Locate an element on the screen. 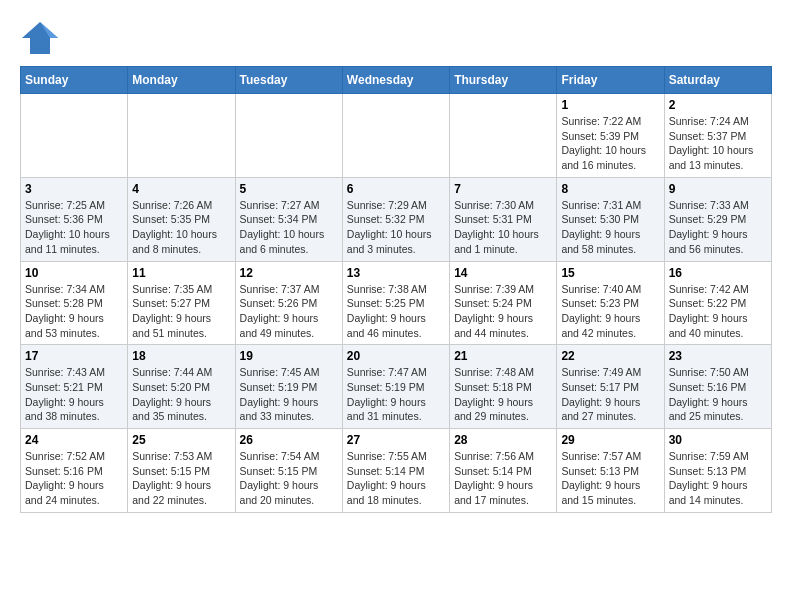  calendar-cell: 10Sunrise: 7:34 AMSunset: 5:28 PMDayligh… is located at coordinates (74, 303).